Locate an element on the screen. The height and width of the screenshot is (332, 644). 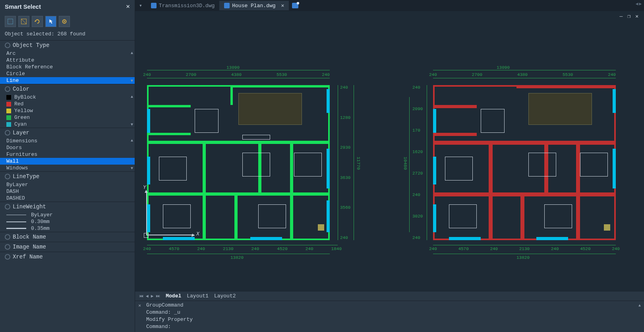
next-icon: ▶ is located at coordinates (153, 296).